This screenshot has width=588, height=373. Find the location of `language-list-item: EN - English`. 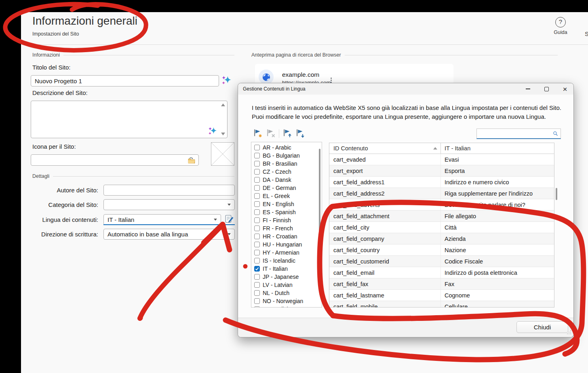

language-list-item: EN - English is located at coordinates (287, 204).